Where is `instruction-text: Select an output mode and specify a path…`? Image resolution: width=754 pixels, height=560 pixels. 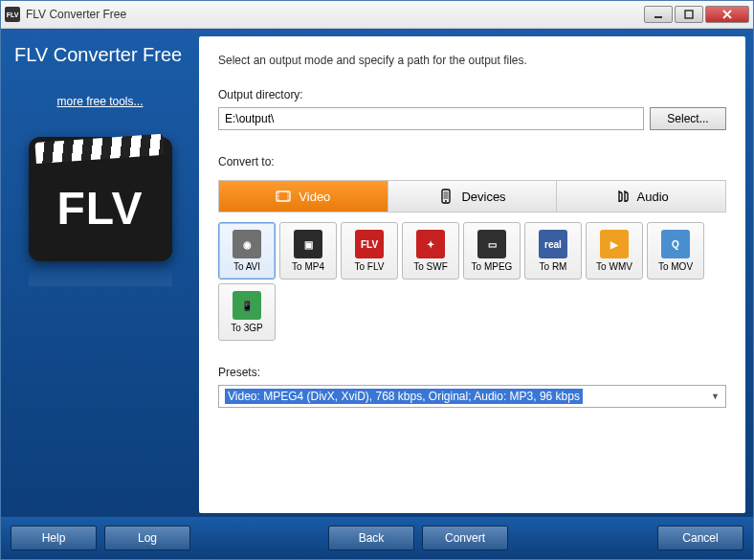
instruction-text: Select an output mode and specify a path… is located at coordinates (473, 60).